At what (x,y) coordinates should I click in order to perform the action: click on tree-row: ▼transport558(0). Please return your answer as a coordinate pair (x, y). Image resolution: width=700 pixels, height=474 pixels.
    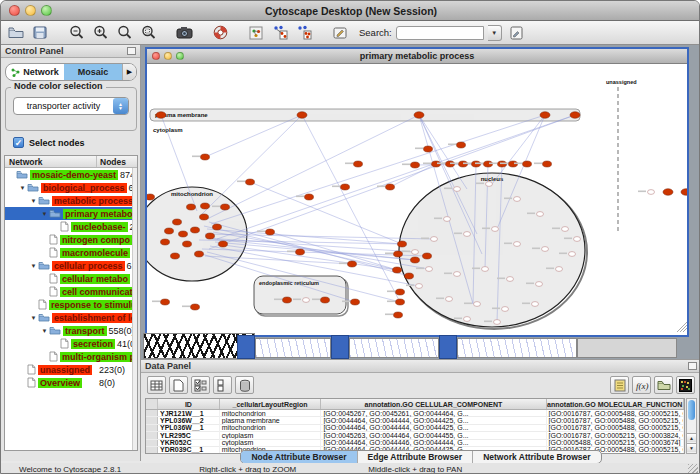
    Looking at the image, I should click on (71, 330).